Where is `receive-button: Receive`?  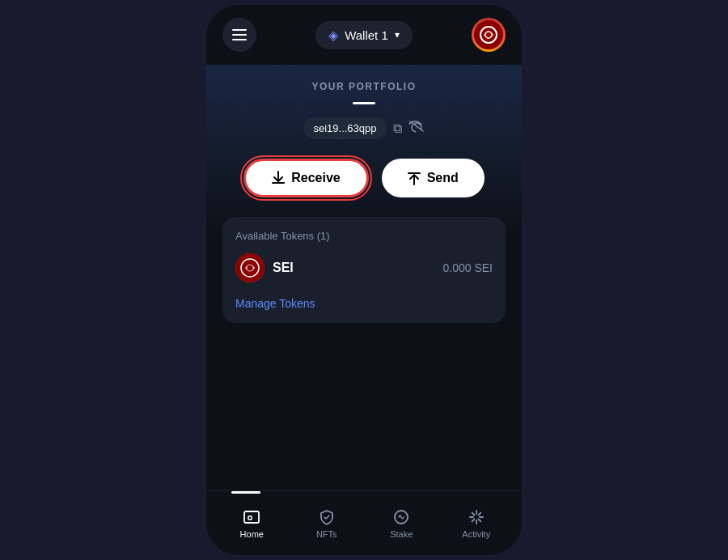
receive-button: Receive is located at coordinates (306, 178).